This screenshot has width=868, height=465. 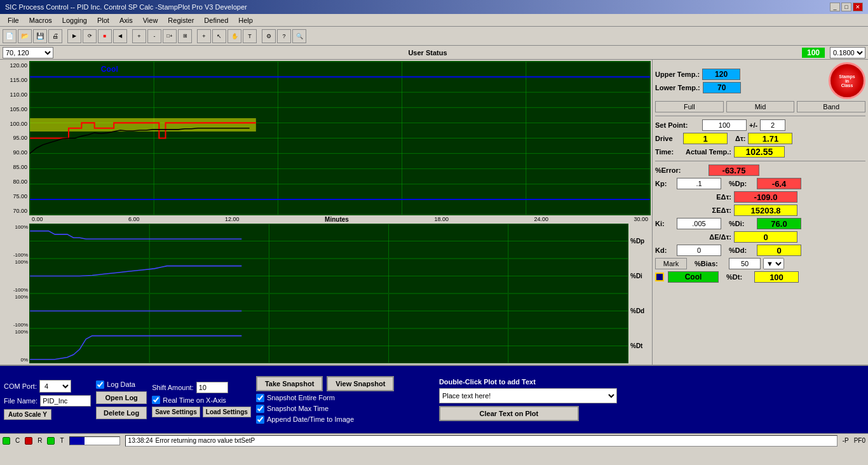 What do you see at coordinates (329, 311) in the screenshot?
I see `chart-dd` at bounding box center [329, 311].